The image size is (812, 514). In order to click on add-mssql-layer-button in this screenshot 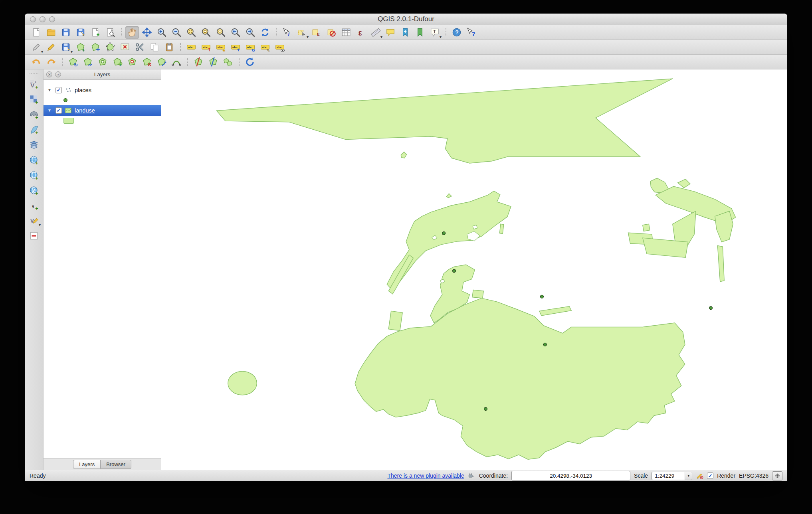, I will do `click(34, 144)`.